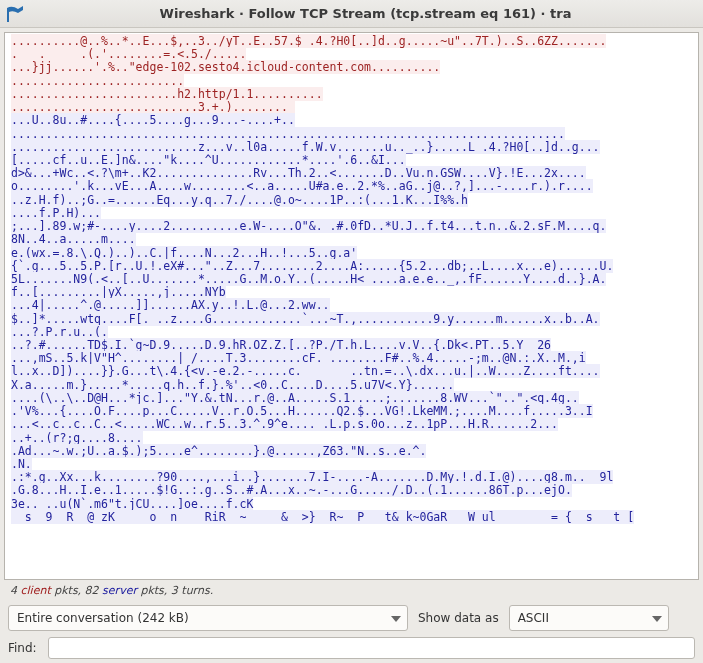 The width and height of the screenshot is (703, 663). What do you see at coordinates (308, 279) in the screenshot?
I see `server-segment: 5L.......N9(.<..[..U.......*.....G..M.o.…` at bounding box center [308, 279].